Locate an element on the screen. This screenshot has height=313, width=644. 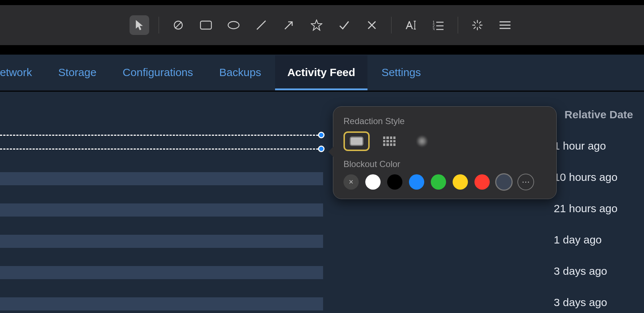
color-swatch-gray is located at coordinates (504, 182).